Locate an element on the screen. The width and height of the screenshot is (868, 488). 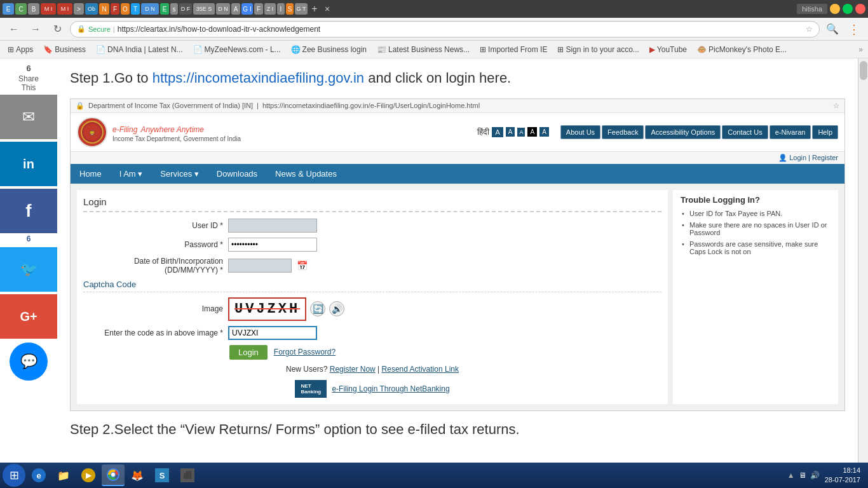
bookmark-myzee: 📄 MyZeeNews.com - L... is located at coordinates (237, 50).